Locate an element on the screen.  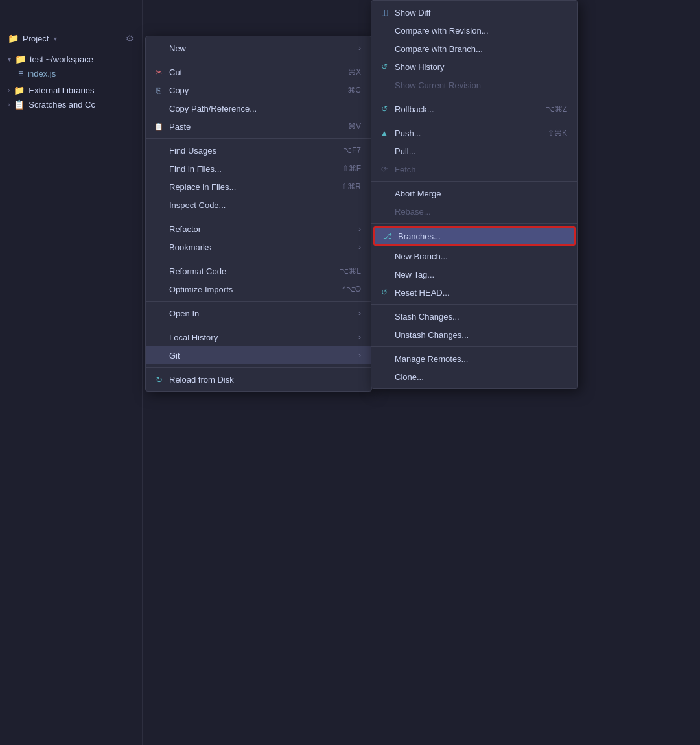
submenu-item-branches: ⎇ Branches... is located at coordinates (474, 236).